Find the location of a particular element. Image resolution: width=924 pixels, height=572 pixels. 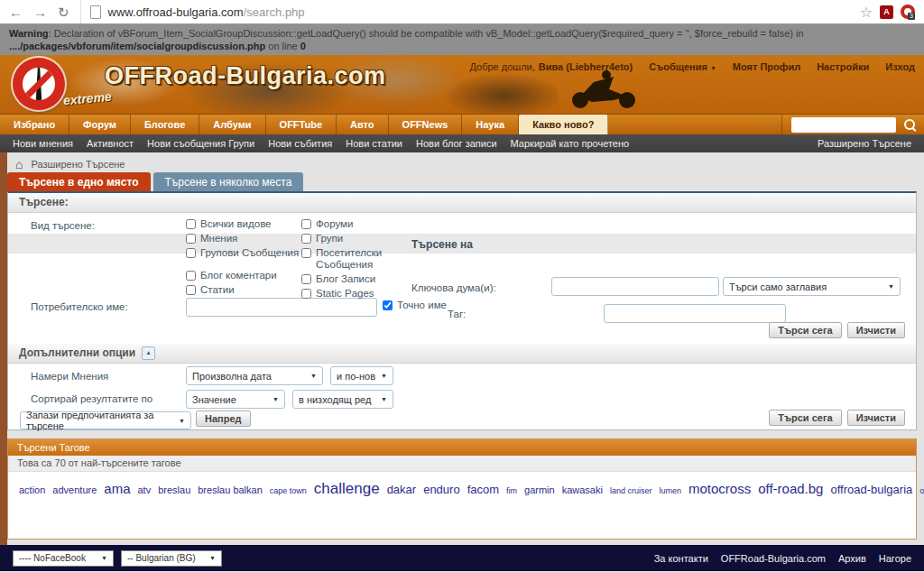

tag-breslau-balkan: breslau balkan is located at coordinates (230, 490).